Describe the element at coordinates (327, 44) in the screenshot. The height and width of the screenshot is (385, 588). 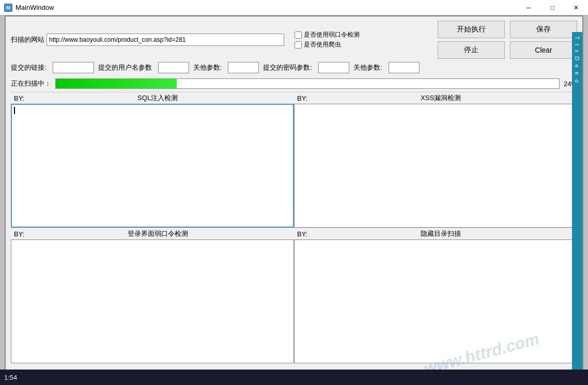
I see `crawler-checkbox-label: 是否使用爬虫` at that location.